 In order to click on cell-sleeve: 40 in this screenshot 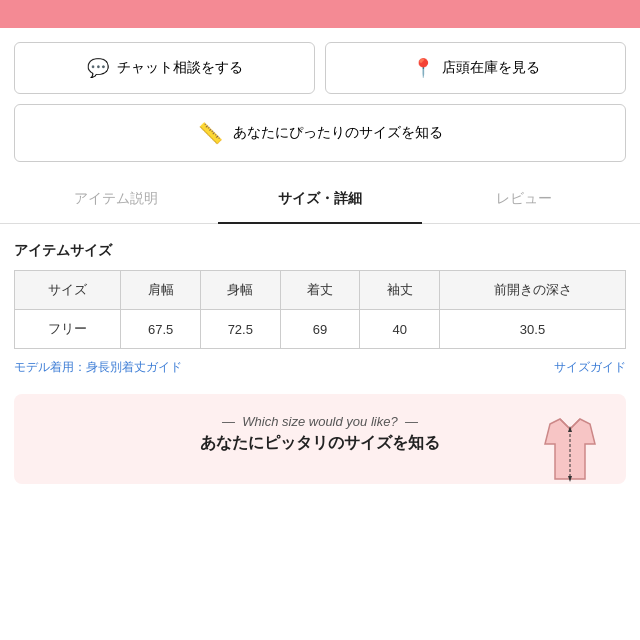, I will do `click(400, 330)`.